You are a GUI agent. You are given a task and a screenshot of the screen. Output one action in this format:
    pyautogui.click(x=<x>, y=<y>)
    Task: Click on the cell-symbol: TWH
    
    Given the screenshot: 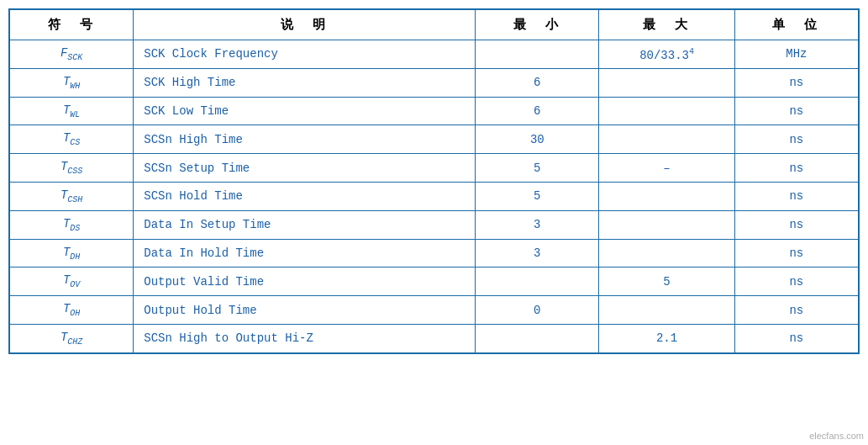 What is the action you would take?
    pyautogui.click(x=72, y=82)
    